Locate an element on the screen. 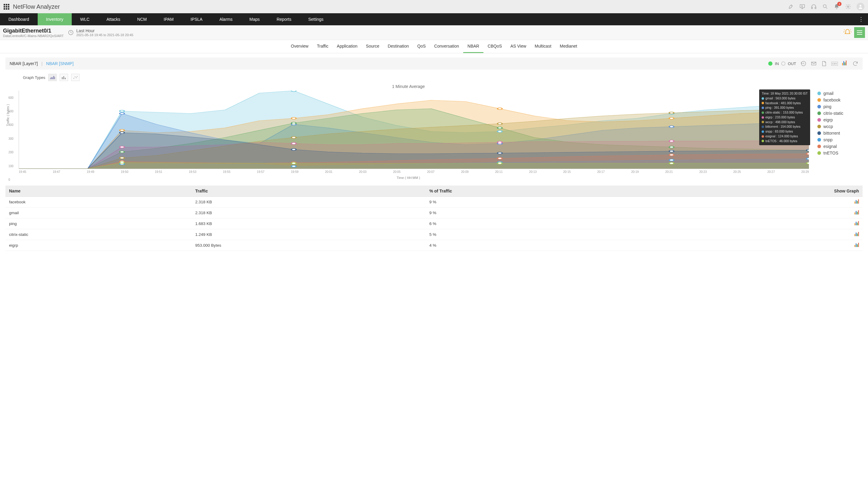  nav-dashboard: Dashboard is located at coordinates (19, 19).